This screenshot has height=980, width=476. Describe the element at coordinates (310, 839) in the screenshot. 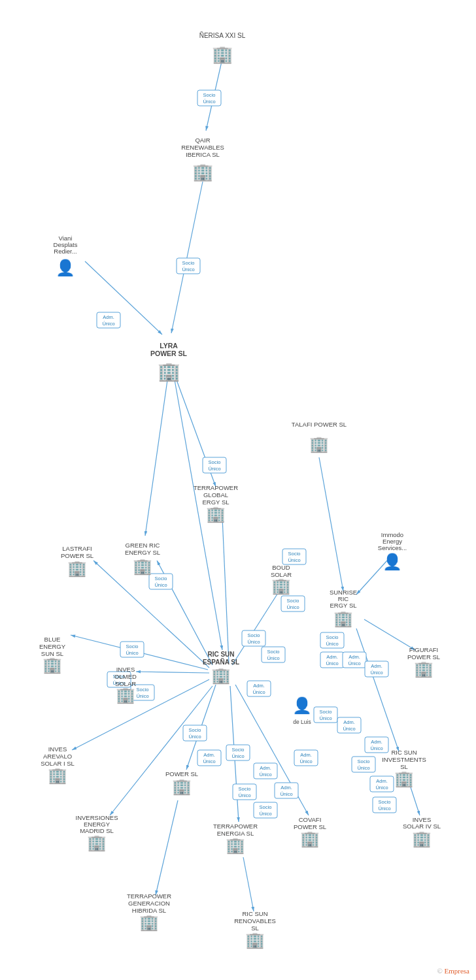

I see `icon-covafi-power: 🏢` at that location.